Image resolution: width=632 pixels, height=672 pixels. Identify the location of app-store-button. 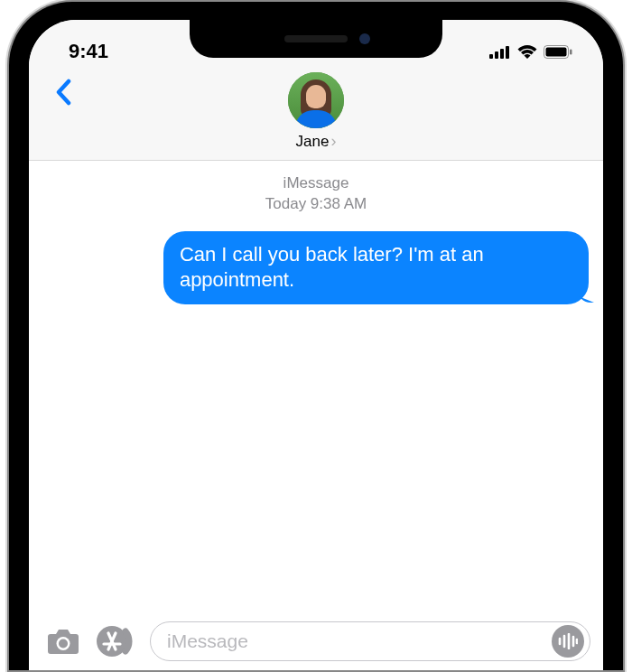
(117, 641).